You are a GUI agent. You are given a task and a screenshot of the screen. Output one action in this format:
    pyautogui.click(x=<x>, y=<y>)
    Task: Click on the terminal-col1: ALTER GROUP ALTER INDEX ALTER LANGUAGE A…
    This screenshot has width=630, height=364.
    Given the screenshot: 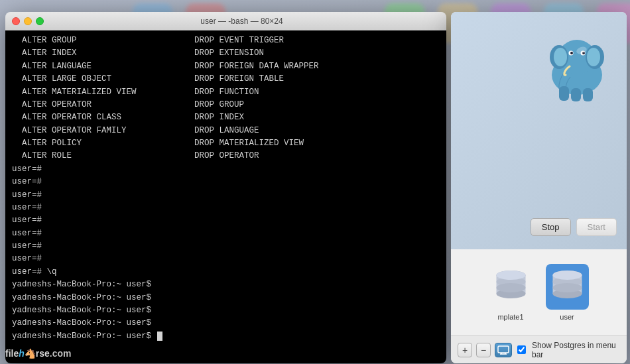 What is the action you would take?
    pyautogui.click(x=98, y=99)
    